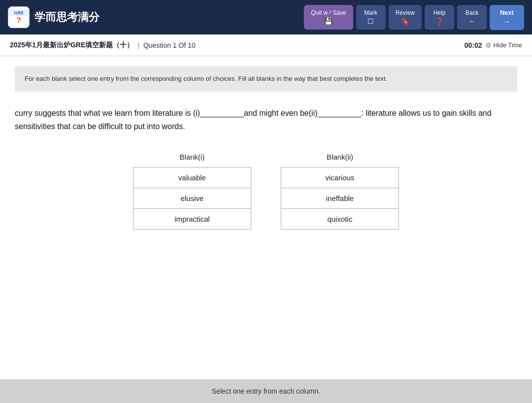 This screenshot has height=403, width=532. I want to click on mark-button: Mark ☐, so click(371, 17).